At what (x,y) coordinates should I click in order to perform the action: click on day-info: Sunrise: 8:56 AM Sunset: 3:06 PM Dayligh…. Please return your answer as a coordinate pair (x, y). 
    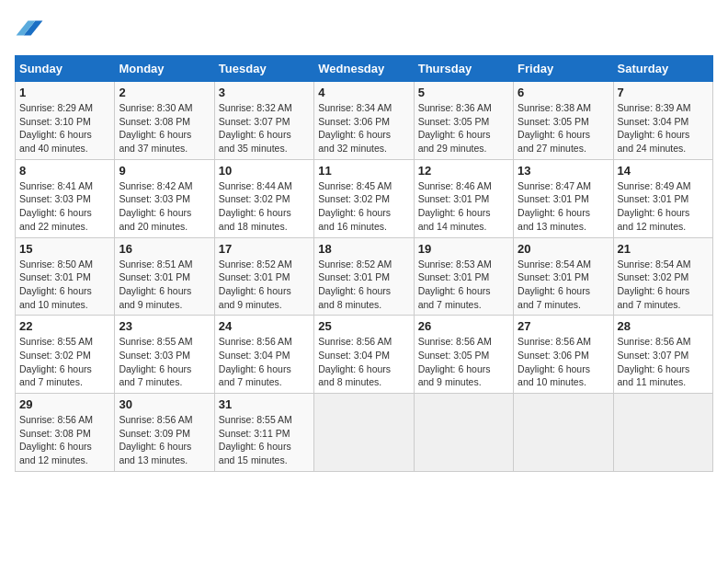
    Looking at the image, I should click on (563, 362).